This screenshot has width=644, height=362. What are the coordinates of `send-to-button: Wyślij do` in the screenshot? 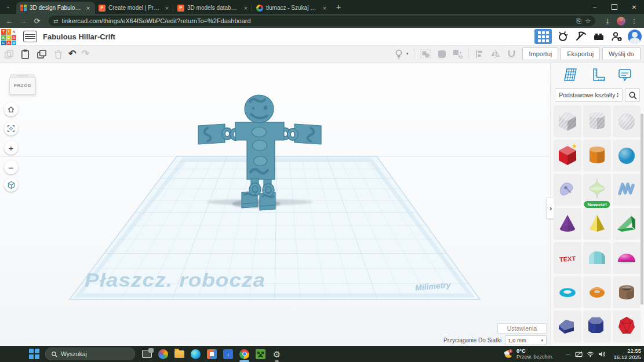 It's located at (621, 54).